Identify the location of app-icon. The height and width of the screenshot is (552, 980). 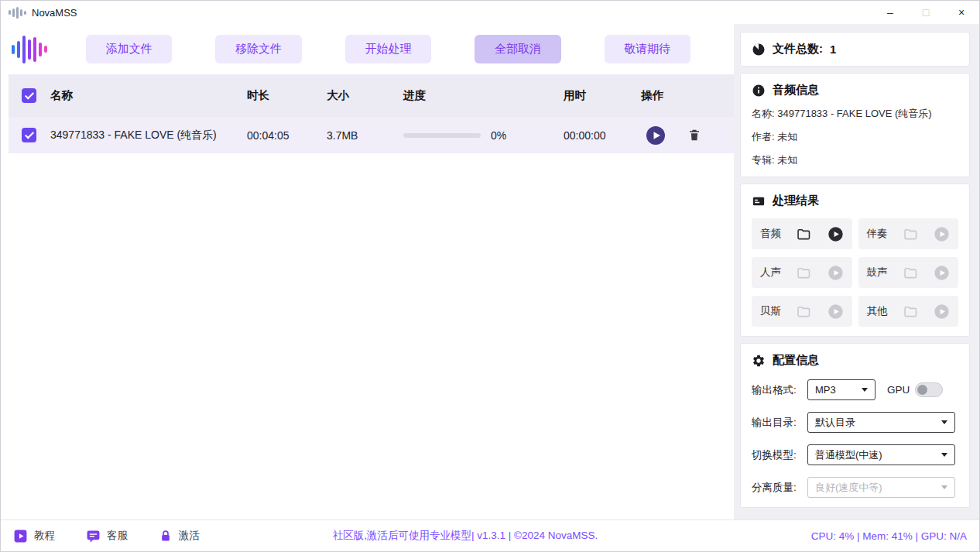
(17, 12).